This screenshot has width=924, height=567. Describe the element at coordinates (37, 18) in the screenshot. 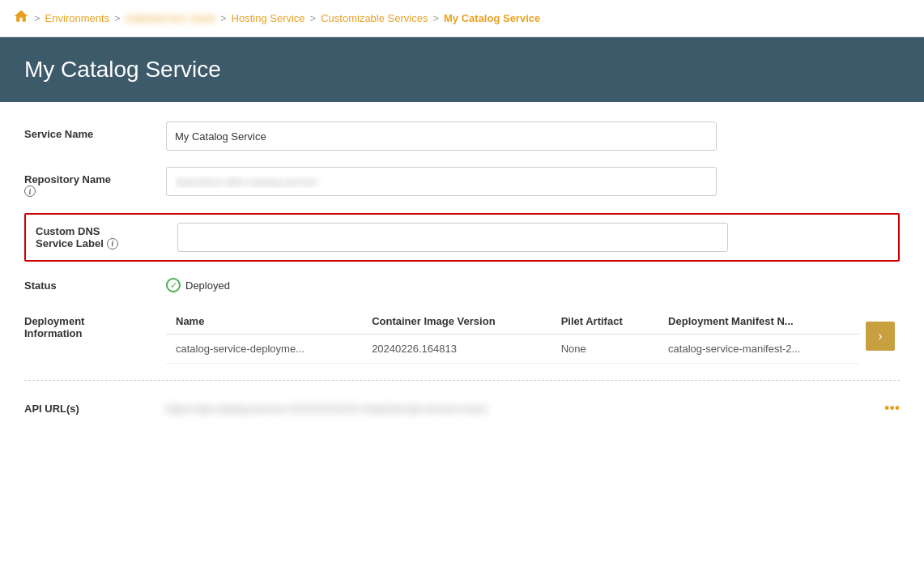

I see `breadcrumb-sep-1: >` at that location.